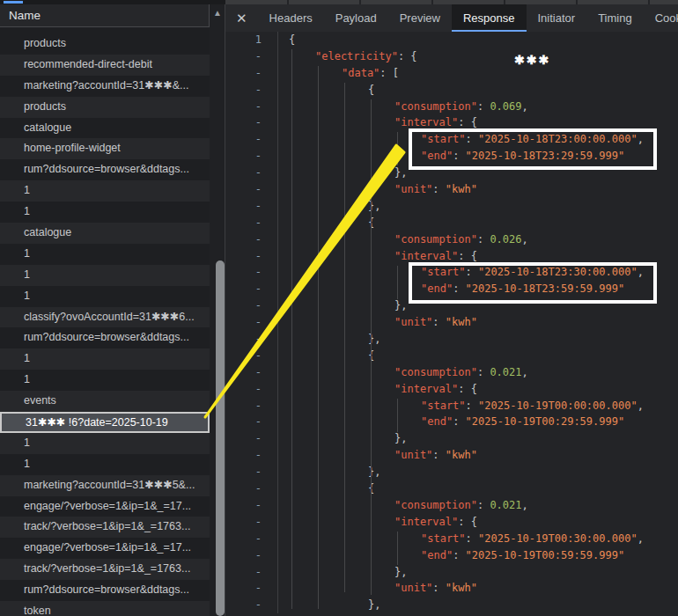  I want to click on request-row-selected: 31✱✱✱ !6?date=2025-10-19, so click(105, 422).